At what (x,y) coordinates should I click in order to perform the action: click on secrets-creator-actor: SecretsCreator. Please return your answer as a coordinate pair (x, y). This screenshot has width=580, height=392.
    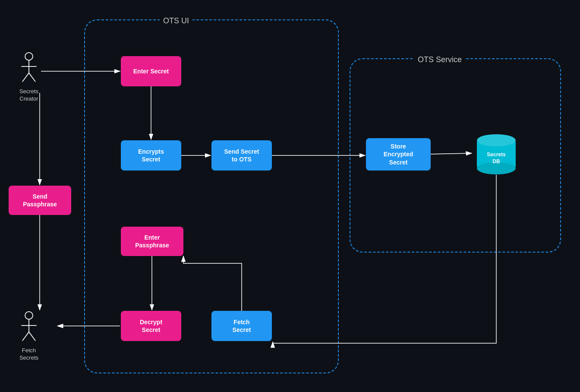
    Looking at the image, I should click on (29, 77).